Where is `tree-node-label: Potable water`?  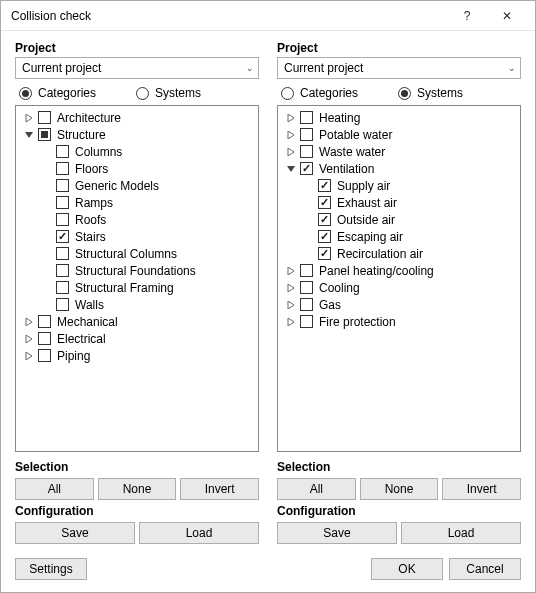
tree-node-label: Potable water is located at coordinates (354, 135).